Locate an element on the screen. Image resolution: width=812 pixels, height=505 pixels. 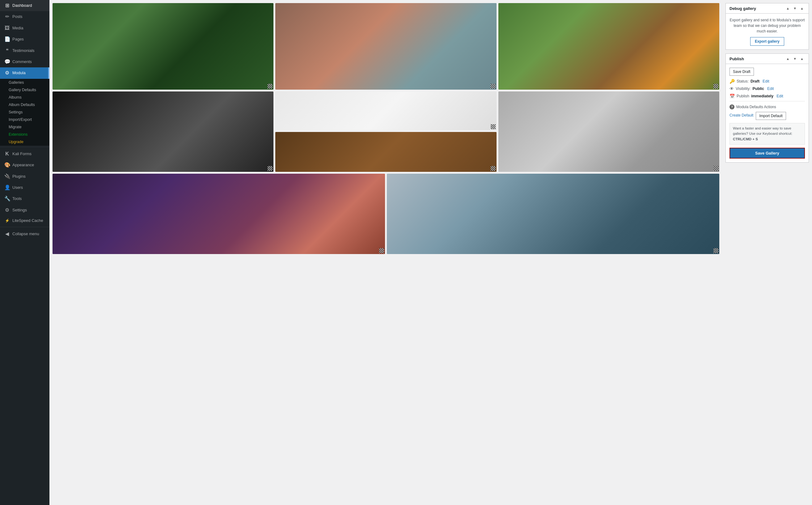
publish-controls: ▲ ▼ ▲ is located at coordinates (795, 59).